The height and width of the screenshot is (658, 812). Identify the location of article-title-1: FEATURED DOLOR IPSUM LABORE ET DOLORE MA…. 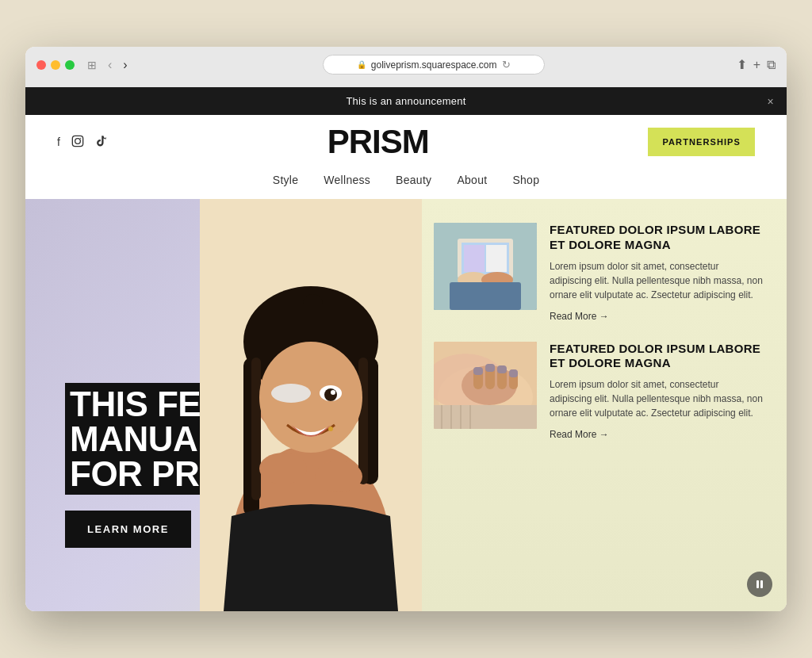
(657, 238).